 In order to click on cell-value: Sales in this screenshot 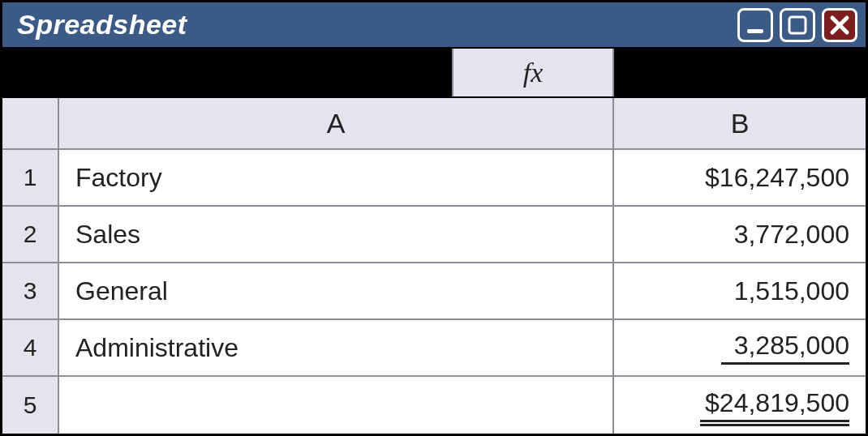, I will do `click(108, 235)`.